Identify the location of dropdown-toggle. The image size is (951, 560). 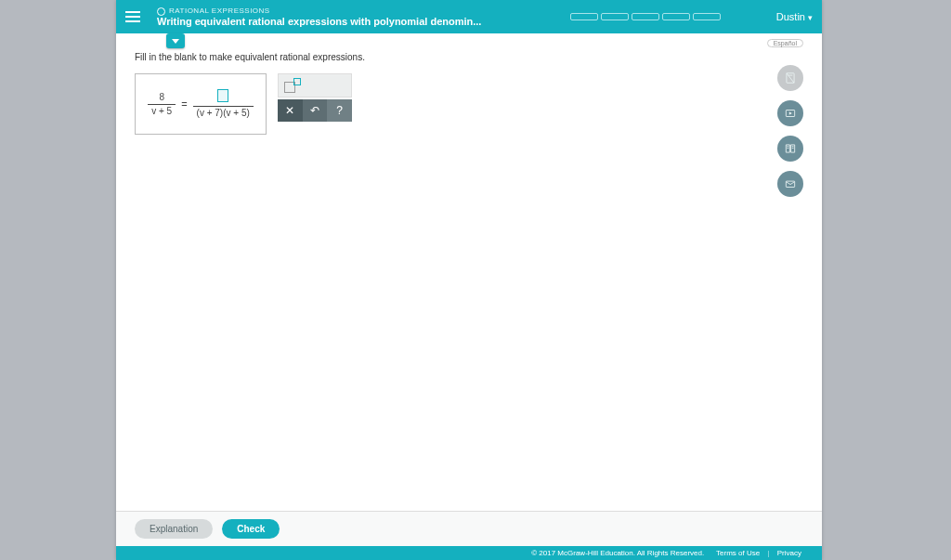
(176, 41).